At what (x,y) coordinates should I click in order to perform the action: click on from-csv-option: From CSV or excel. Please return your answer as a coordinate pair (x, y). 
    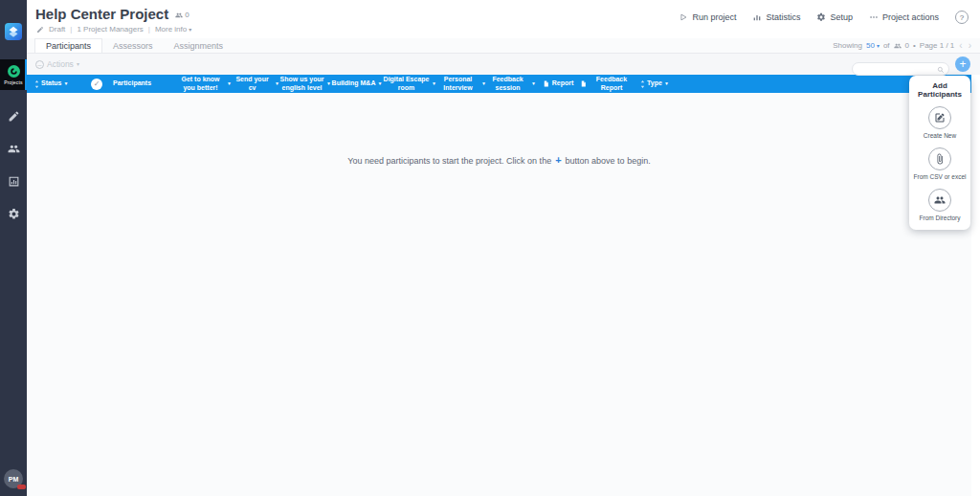
    Looking at the image, I should click on (940, 165).